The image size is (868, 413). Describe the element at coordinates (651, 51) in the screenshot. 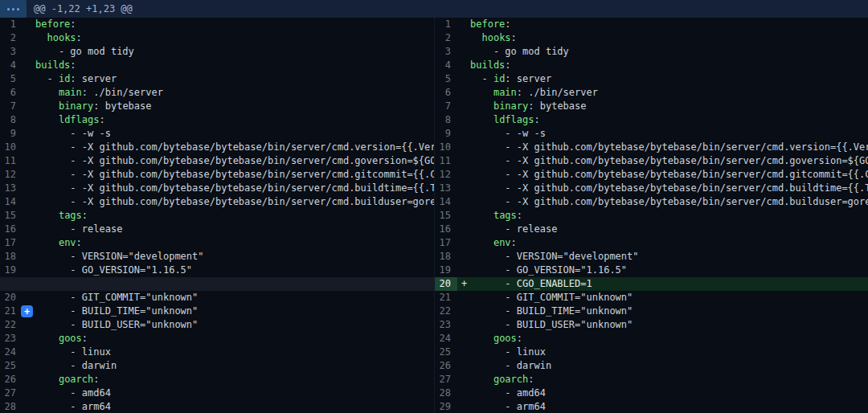

I see `diff-code-row: 3 - go mod tidy` at that location.